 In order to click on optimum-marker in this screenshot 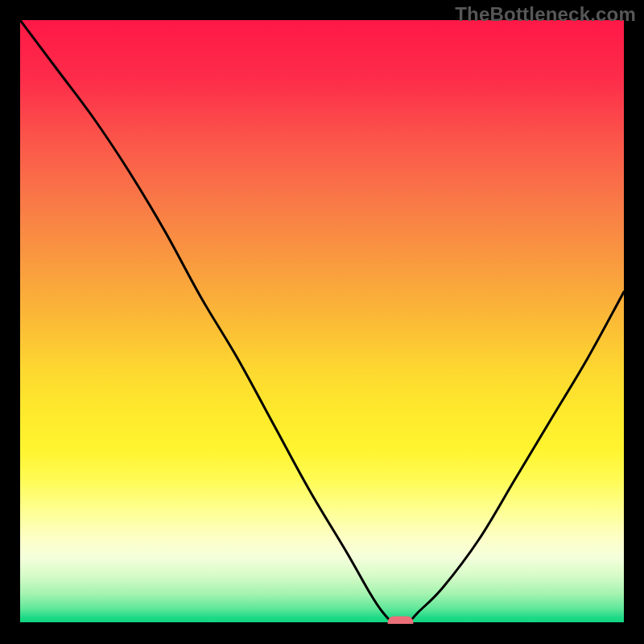, I will do `click(401, 621)`.